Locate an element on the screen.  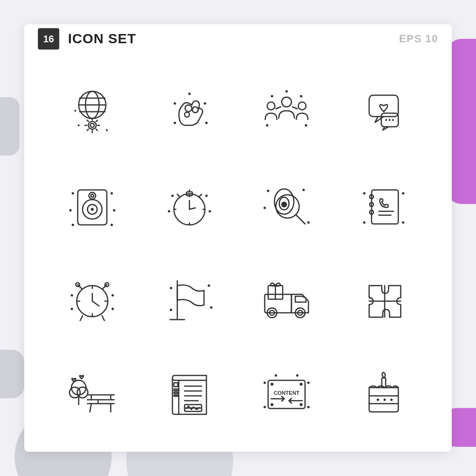
phonebook-icon is located at coordinates (384, 205).